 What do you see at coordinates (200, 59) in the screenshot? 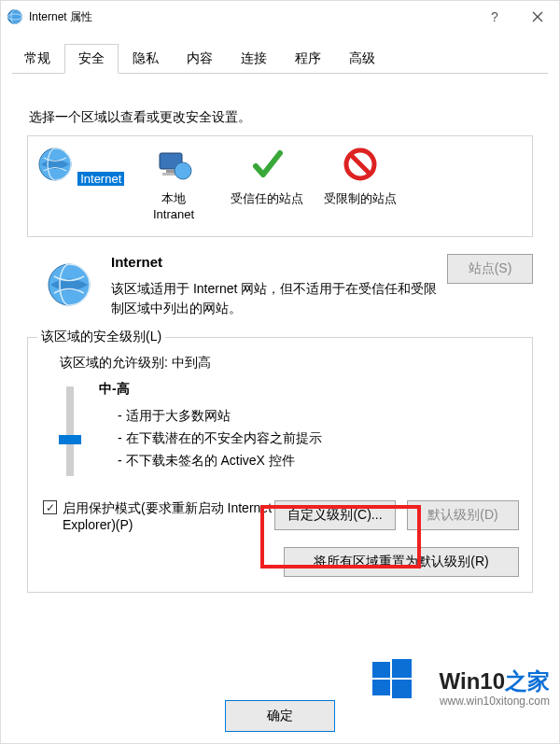
I see `tab-content: 内容` at bounding box center [200, 59].